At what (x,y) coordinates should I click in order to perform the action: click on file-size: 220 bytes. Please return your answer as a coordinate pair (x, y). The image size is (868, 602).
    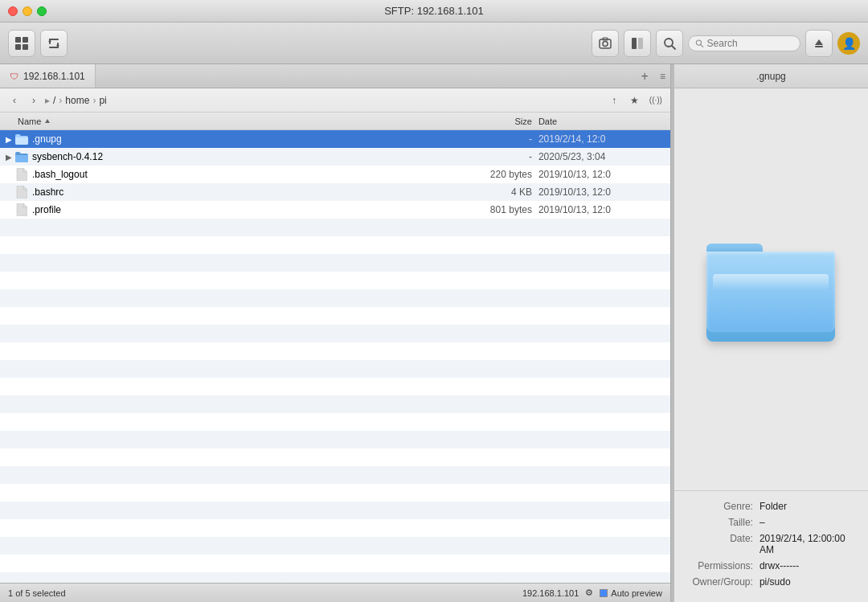
    Looking at the image, I should click on (506, 174).